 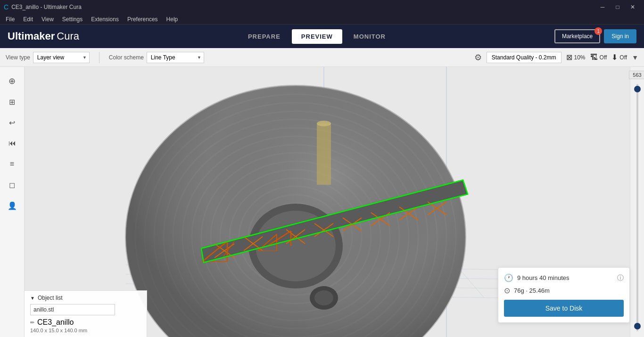 What do you see at coordinates (556, 58) in the screenshot?
I see `toolbar-right: ⚙ Standard Quality - 0.2mm ⊠ 10% 🏗 Off ⬇…` at bounding box center [556, 58].